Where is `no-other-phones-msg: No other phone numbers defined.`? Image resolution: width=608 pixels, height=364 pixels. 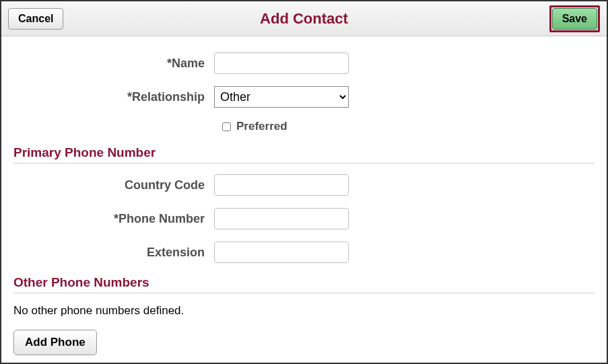 no-other-phones-msg: No other phone numbers defined. is located at coordinates (304, 311).